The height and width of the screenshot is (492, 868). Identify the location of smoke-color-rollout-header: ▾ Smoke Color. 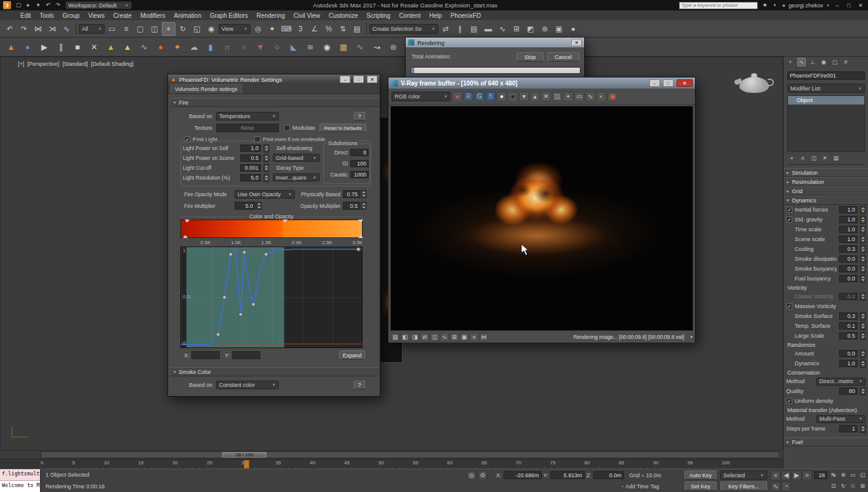
(275, 371).